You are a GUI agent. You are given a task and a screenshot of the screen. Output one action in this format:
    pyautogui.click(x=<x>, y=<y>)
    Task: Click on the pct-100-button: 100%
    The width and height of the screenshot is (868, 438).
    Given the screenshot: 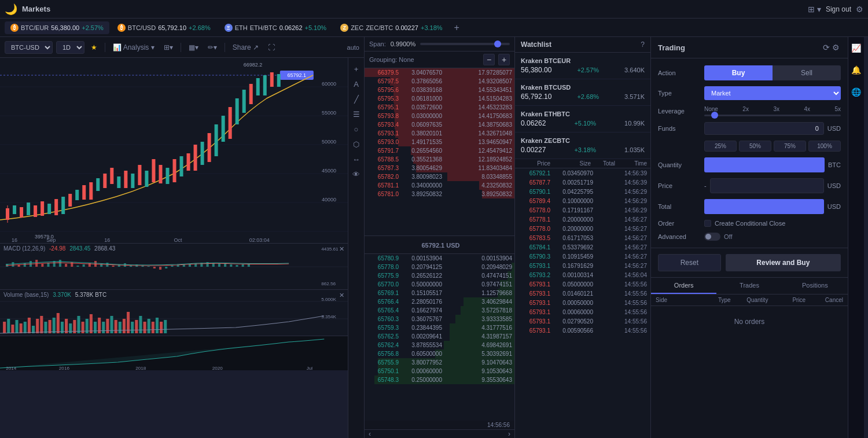 What is the action you would take?
    pyautogui.click(x=825, y=146)
    